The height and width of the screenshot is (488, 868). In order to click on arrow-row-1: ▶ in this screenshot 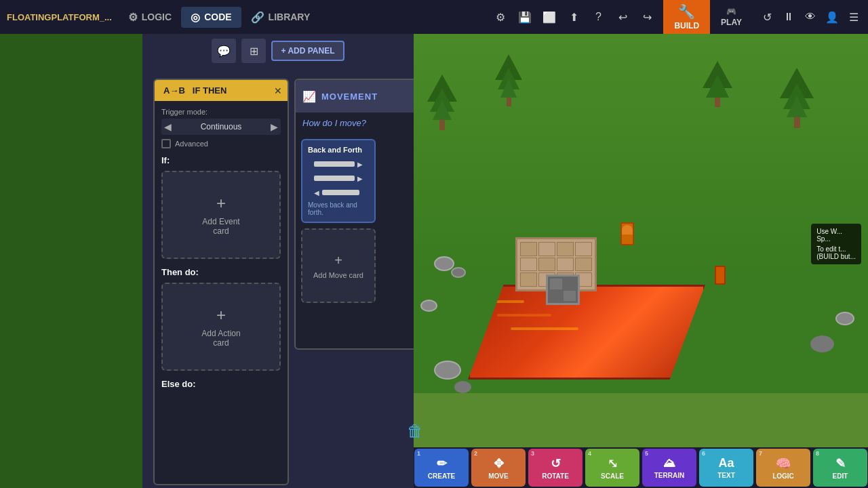, I will do `click(338, 164)`.